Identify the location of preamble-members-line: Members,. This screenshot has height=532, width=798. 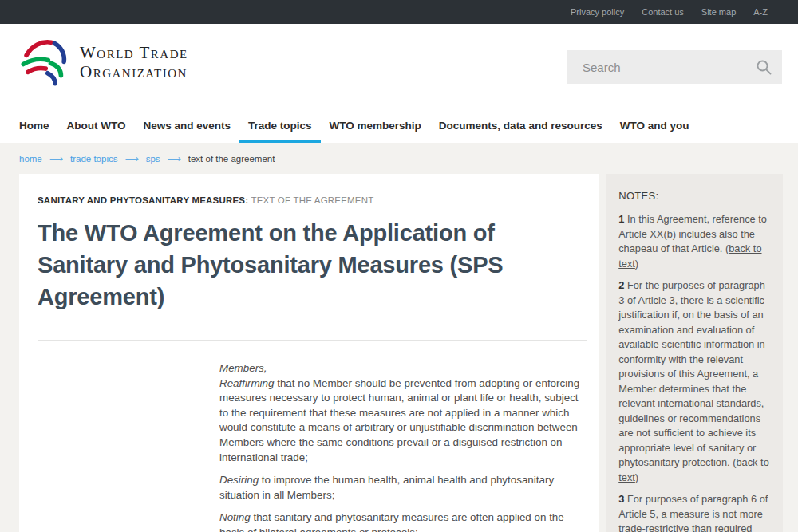
(404, 368).